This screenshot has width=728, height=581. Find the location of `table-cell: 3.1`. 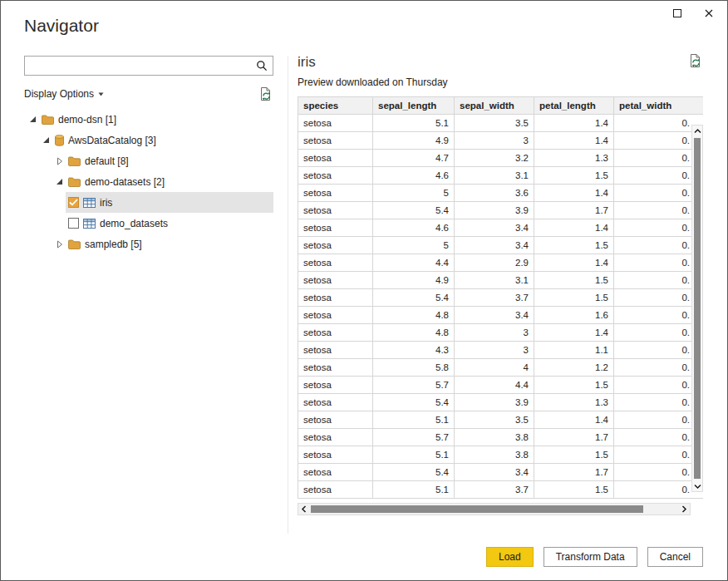

table-cell: 3.1 is located at coordinates (494, 281).